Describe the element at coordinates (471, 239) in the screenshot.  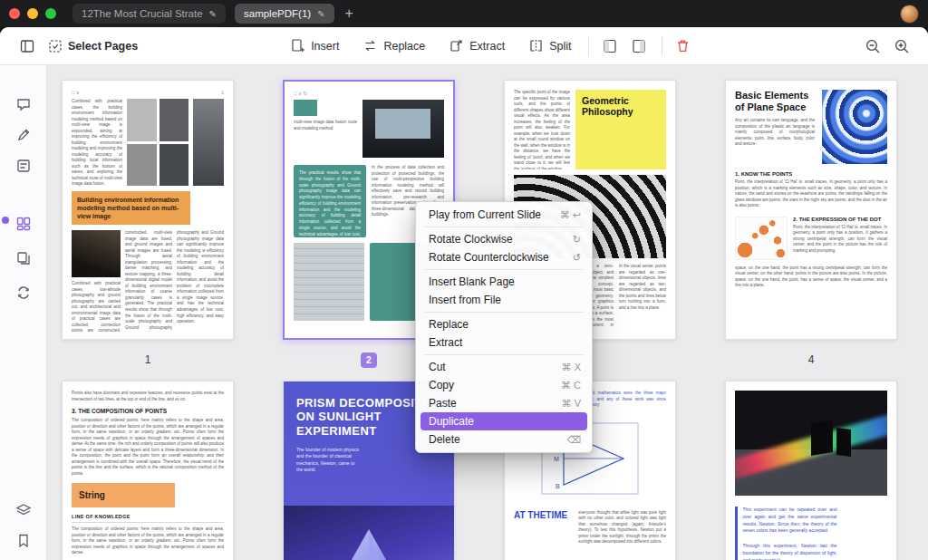
I see `menu-item-label: Rotate Clockwise` at that location.